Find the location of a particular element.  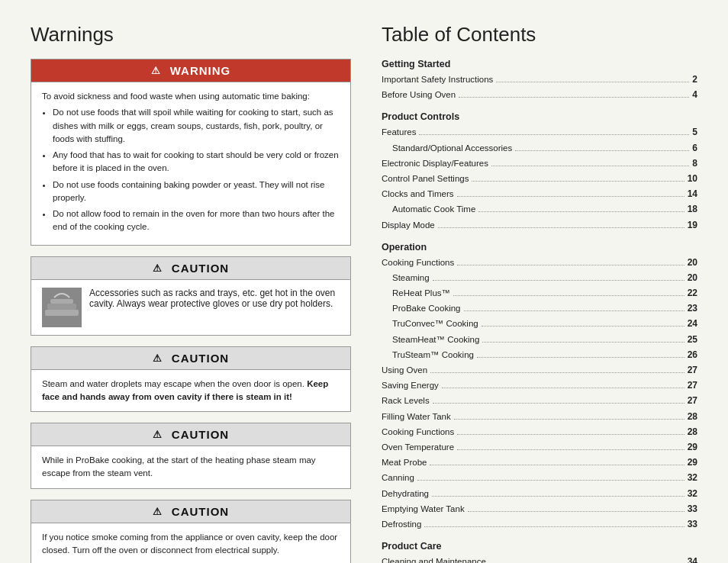

toc-entry-steaming: Steaming 20 is located at coordinates (540, 278).